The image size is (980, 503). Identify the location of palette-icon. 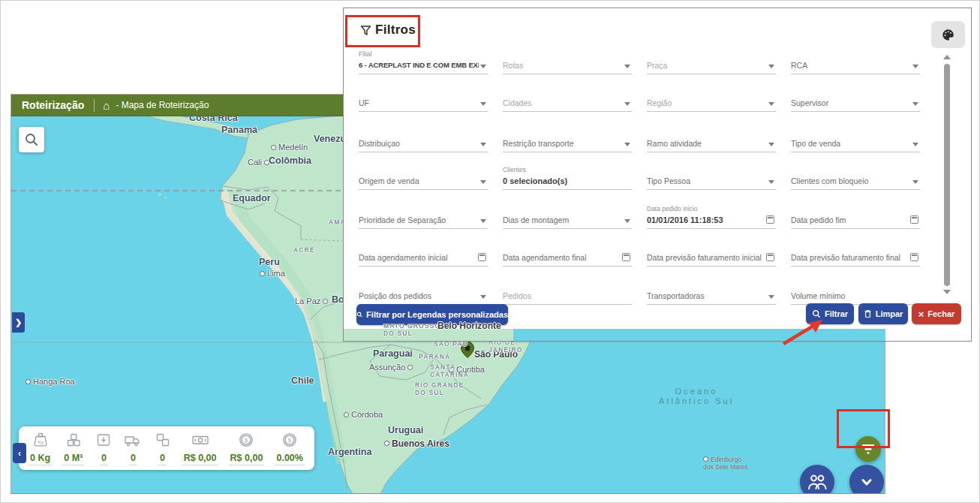
(948, 35).